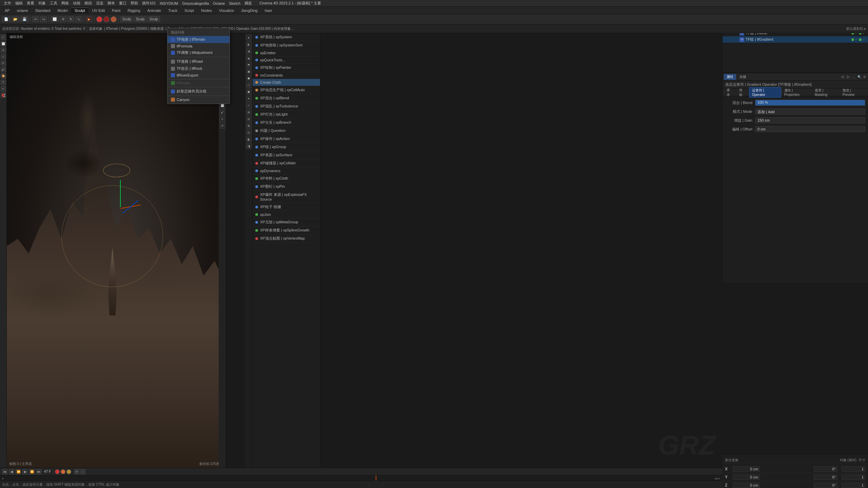 Image resolution: width=868 pixels, height=488 pixels. What do you see at coordinates (3, 63) in the screenshot?
I see `tool-rotate: ↻` at bounding box center [3, 63].